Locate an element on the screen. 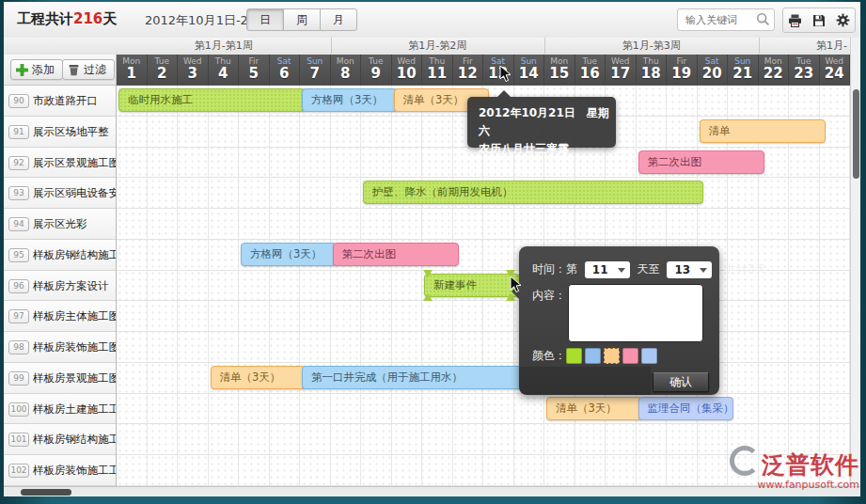  project-list: 90市政道路开口91展示区场地平整92展示区景观施工图93展示区弱电设备安装94… is located at coordinates (60, 286).